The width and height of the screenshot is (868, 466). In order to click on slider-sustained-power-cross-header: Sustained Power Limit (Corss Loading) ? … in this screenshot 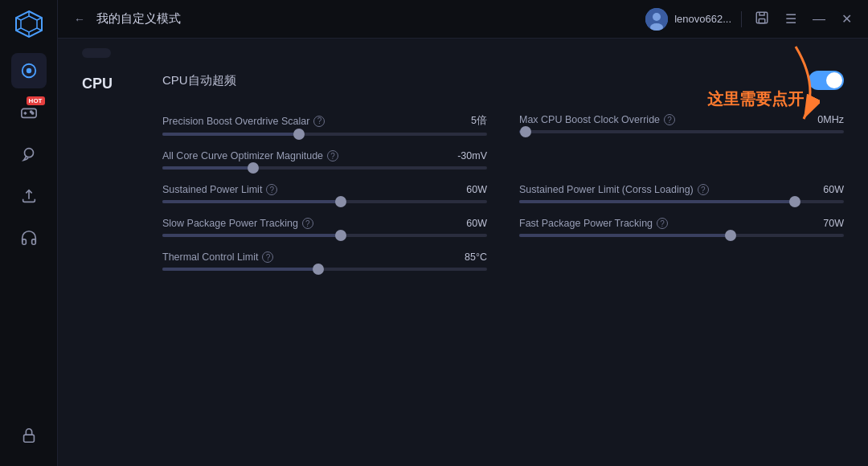, I will do `click(682, 190)`.